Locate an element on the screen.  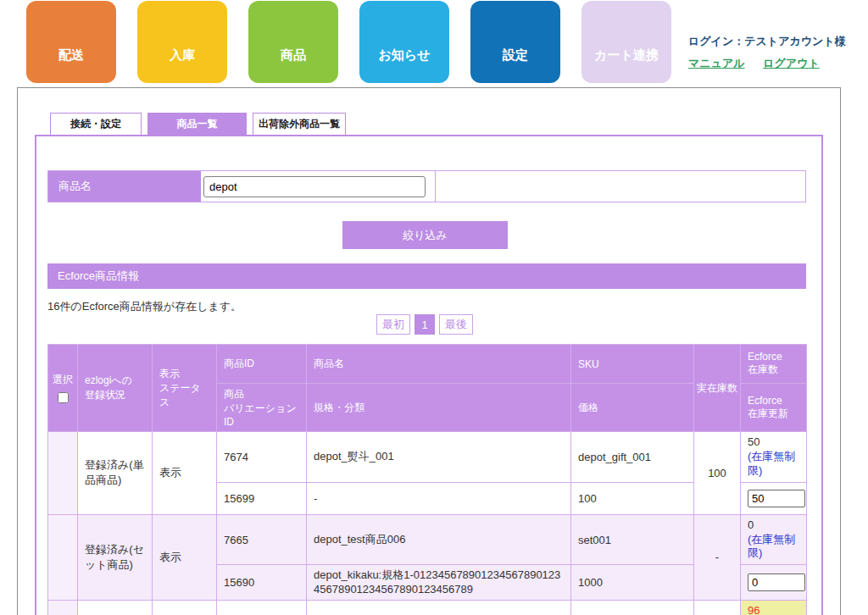
product-id-cell: 7584 is located at coordinates (262, 607).